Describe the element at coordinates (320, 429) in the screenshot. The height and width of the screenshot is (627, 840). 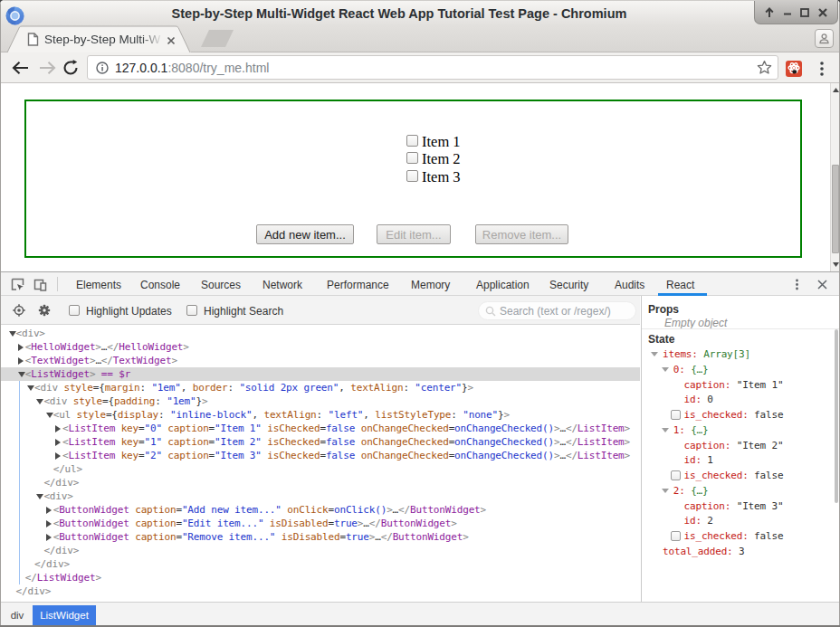
I see `tree-row: <ListItem key="0" caption="Item 1" isChe…` at that location.